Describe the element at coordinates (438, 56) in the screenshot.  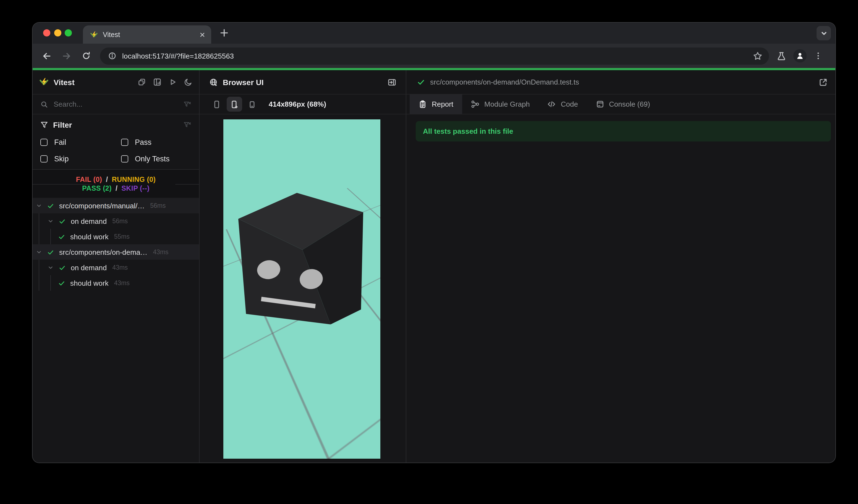
I see `url-text: localhost:5173/#/?file=1828625563` at that location.